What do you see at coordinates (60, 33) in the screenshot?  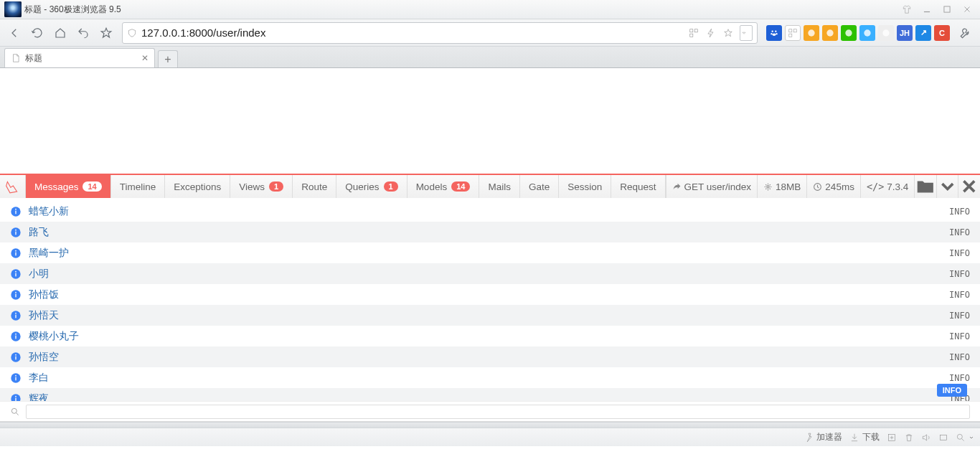 I see `home-button` at bounding box center [60, 33].